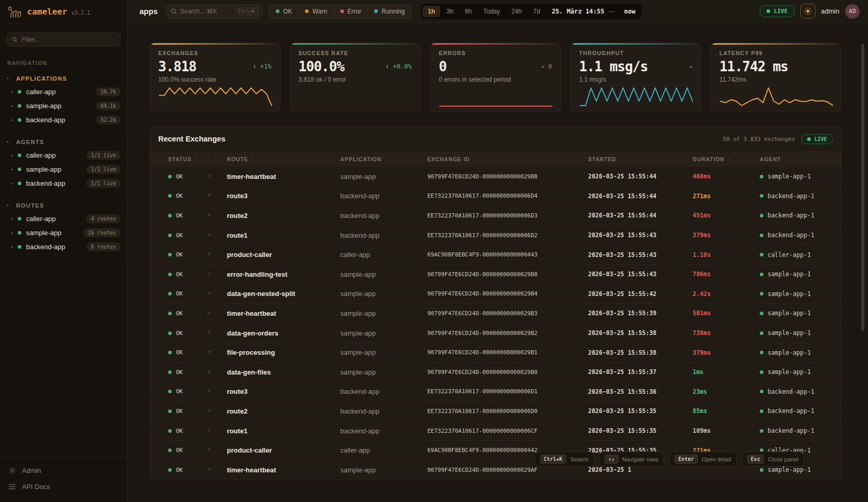 The width and height of the screenshot is (868, 502). What do you see at coordinates (863, 187) in the screenshot?
I see `scrollbar` at bounding box center [863, 187].